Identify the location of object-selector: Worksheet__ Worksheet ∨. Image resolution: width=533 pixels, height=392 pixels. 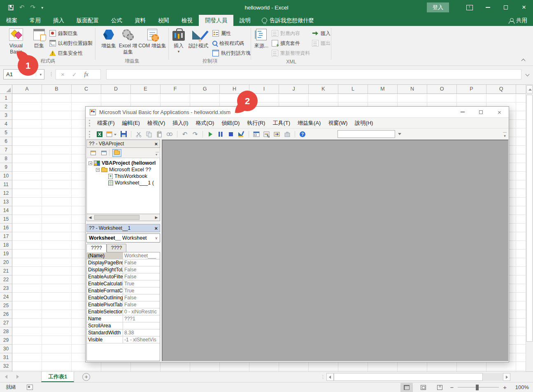
(123, 238).